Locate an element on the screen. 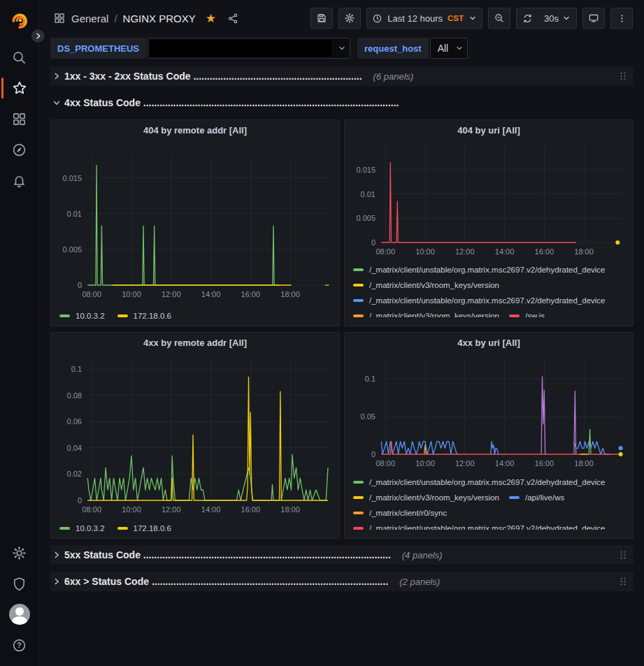 The width and height of the screenshot is (644, 666). datasource-variable-label: DS_PROMETHEUS is located at coordinates (98, 48).